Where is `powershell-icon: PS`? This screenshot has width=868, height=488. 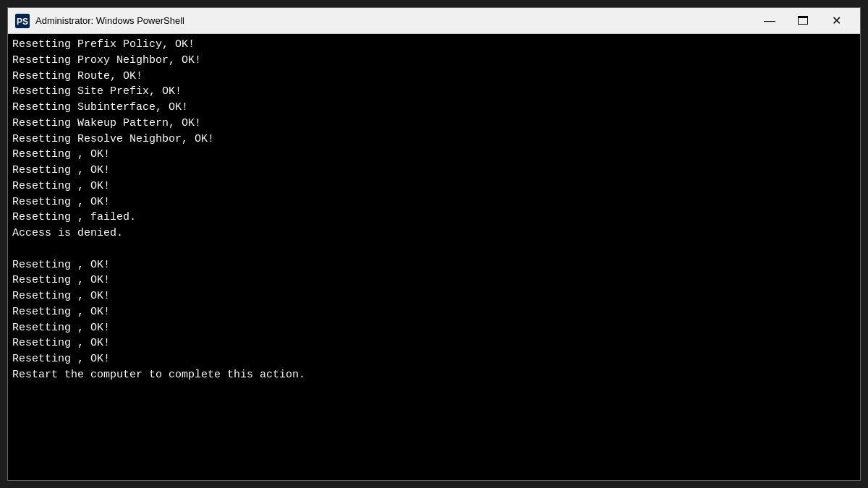 powershell-icon: PS is located at coordinates (22, 21).